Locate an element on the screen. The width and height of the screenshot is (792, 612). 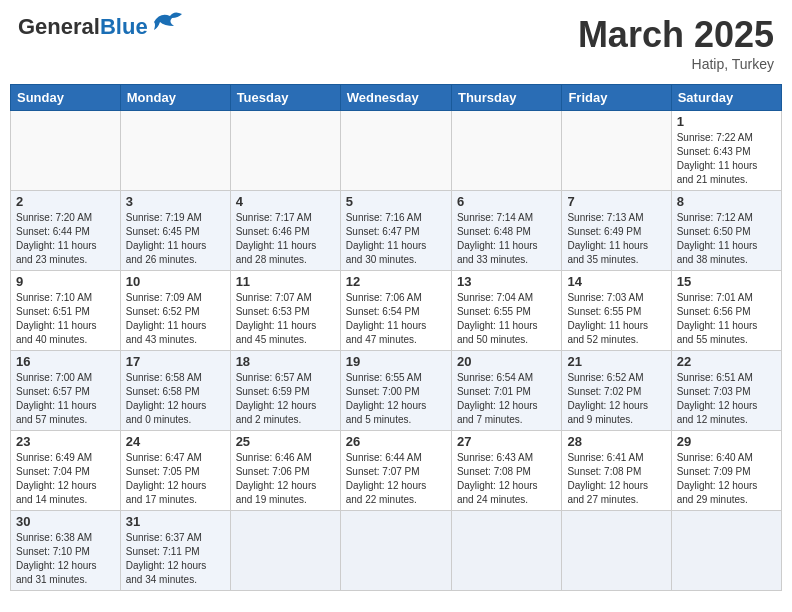
day-info: Sunrise: 6:54 AM Sunset: 7:01 PM Dayligh… is located at coordinates (506, 399).